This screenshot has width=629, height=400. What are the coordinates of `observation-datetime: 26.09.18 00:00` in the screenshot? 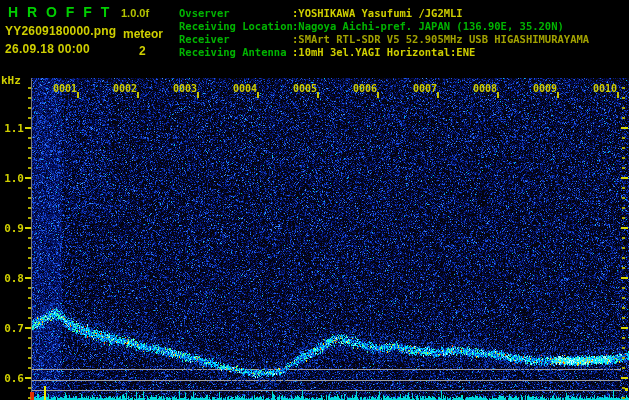 It's located at (48, 49).